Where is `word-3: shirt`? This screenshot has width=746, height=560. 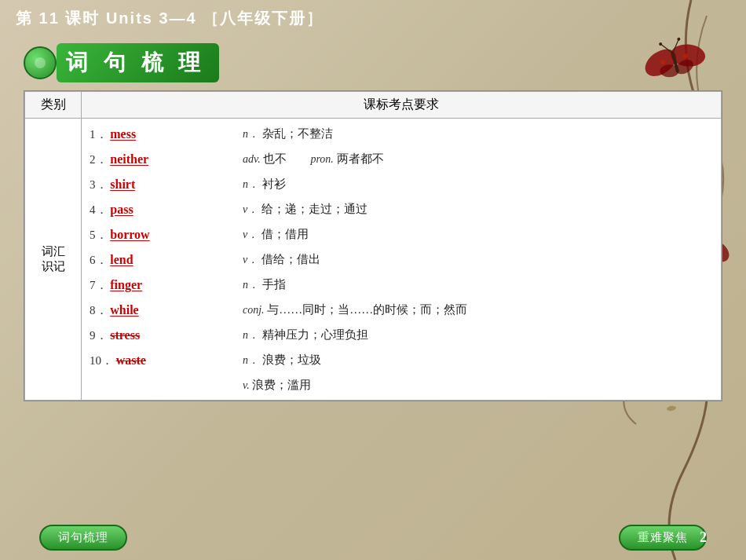 word-3: shirt is located at coordinates (141, 185).